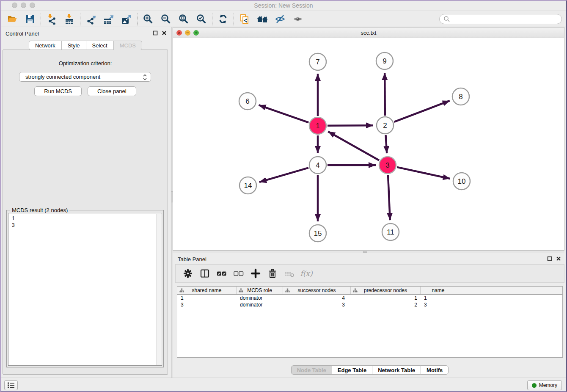  What do you see at coordinates (501, 19) in the screenshot?
I see `search-field` at bounding box center [501, 19].